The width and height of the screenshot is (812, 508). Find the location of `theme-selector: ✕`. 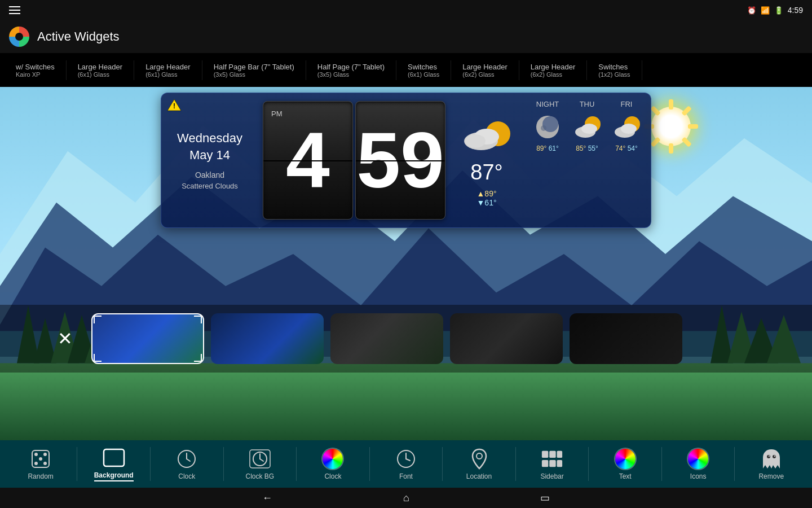

theme-selector: ✕ is located at coordinates (406, 339).